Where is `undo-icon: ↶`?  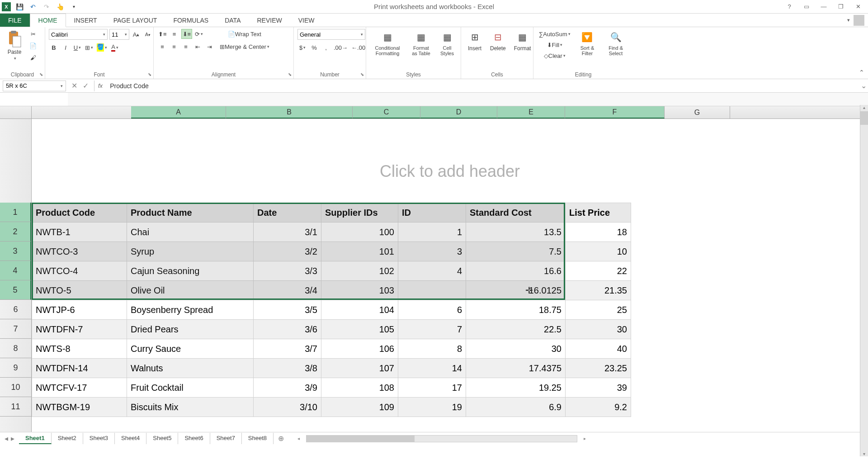
undo-icon: ↶ is located at coordinates (33, 7).